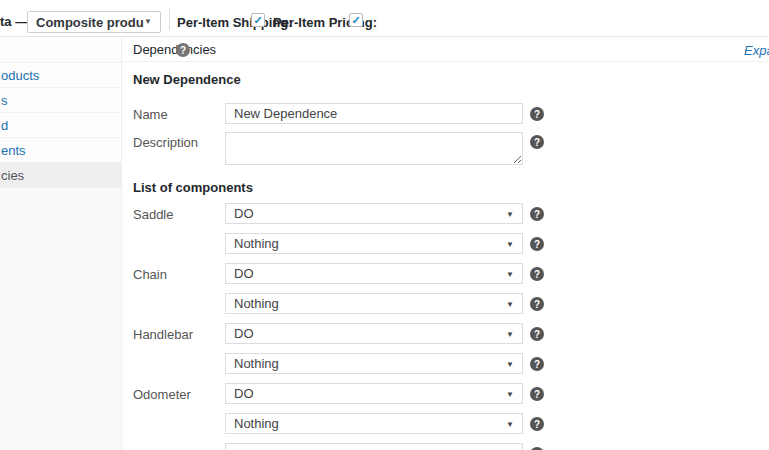 This screenshot has height=450, width=769. I want to click on component-label: Odometer, so click(162, 394).